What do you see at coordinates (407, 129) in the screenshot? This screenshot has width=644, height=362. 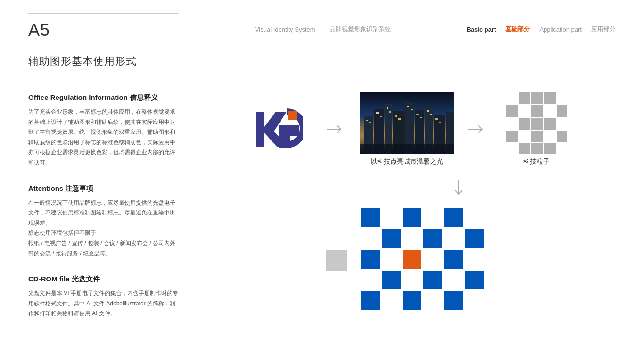 I see `city-item: 以科技点亮城市温馨之光` at bounding box center [407, 129].